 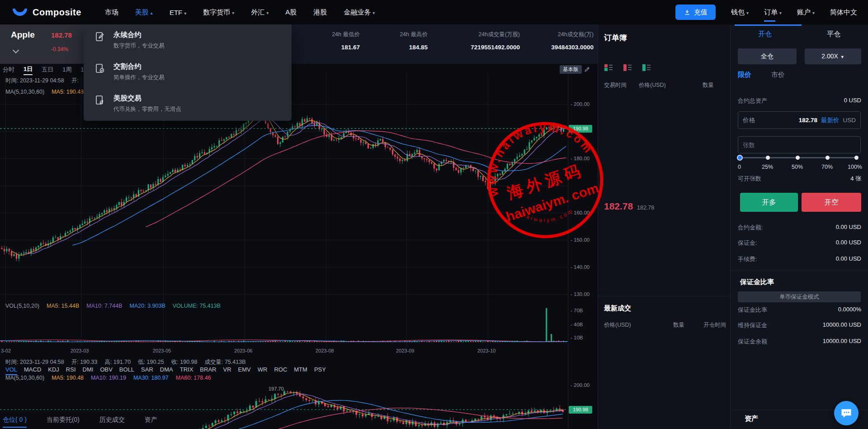 I want to click on peak-price-label: 197.70, so click(x=276, y=389).